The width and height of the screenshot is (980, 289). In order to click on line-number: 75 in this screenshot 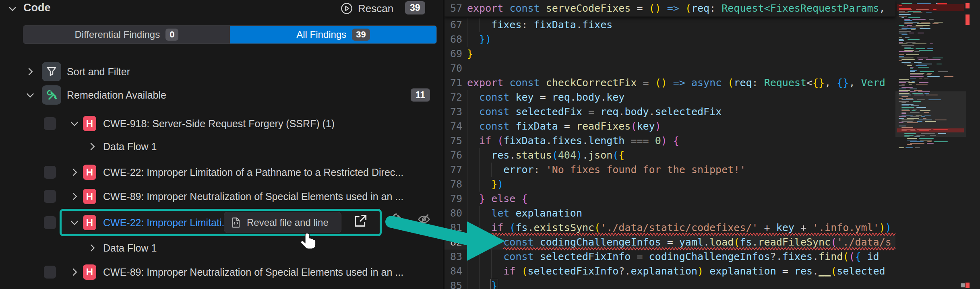, I will do `click(453, 141)`.